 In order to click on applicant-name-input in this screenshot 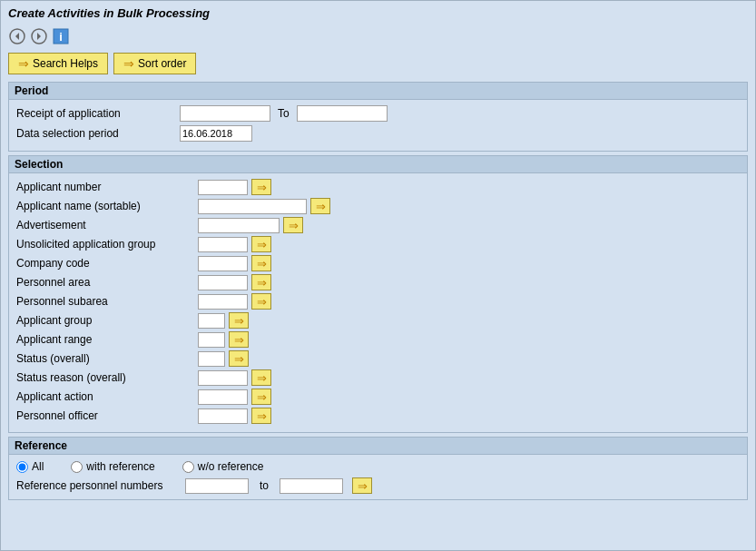, I will do `click(252, 207)`.